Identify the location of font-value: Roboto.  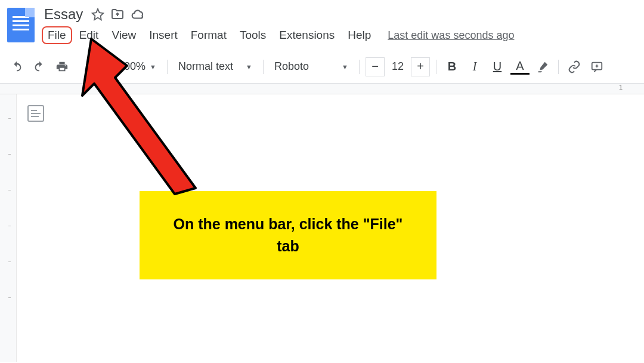
(292, 67).